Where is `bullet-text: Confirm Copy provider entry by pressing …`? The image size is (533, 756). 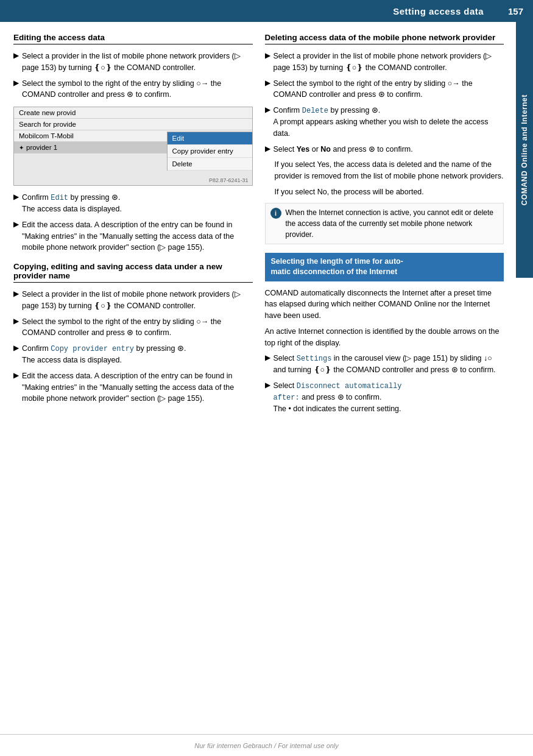 bullet-text: Confirm Copy provider entry by pressing … is located at coordinates (104, 355).